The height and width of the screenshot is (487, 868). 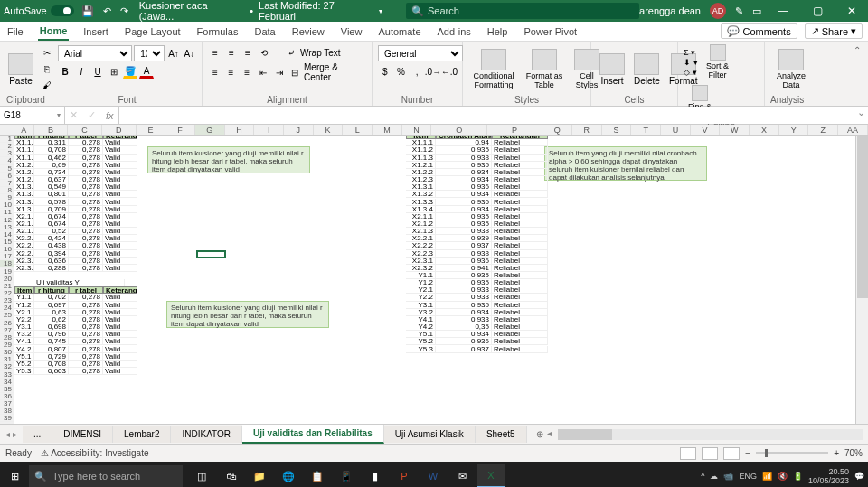 I want to click on cell: 0,288, so click(x=52, y=268).